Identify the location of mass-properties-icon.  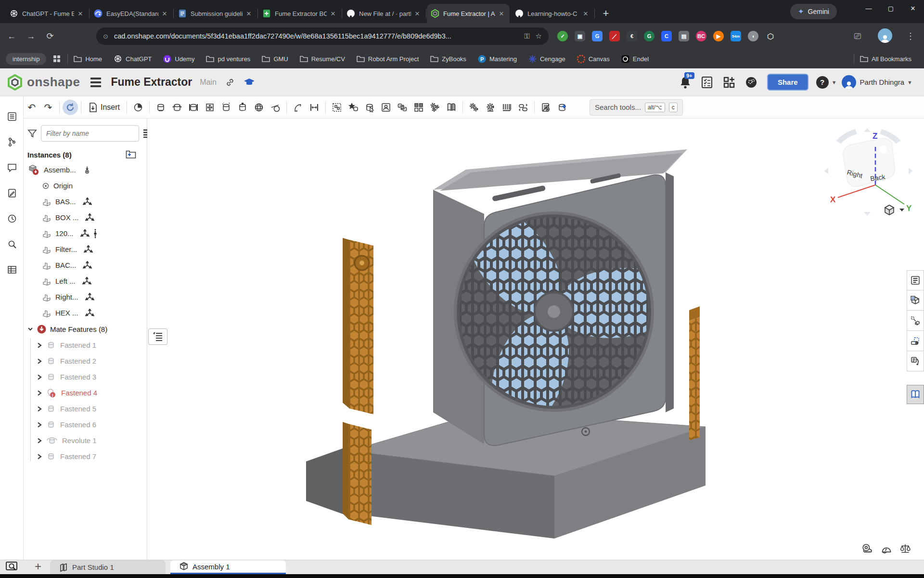
(905, 549).